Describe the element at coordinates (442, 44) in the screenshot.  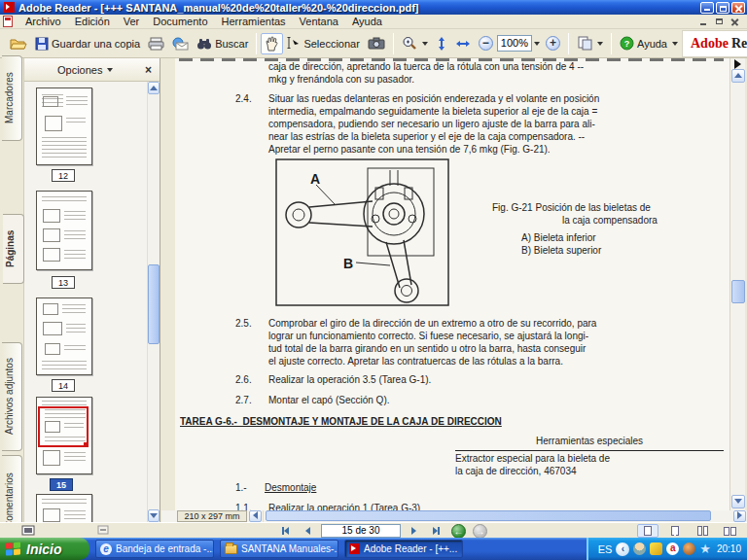
I see `fit-height-button` at that location.